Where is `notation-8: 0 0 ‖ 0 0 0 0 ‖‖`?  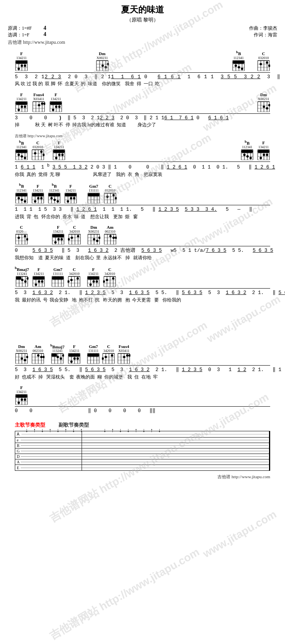
notation-8: 0 0 ‖ 0 0 0 0 ‖‖ is located at coordinates (142, 411).